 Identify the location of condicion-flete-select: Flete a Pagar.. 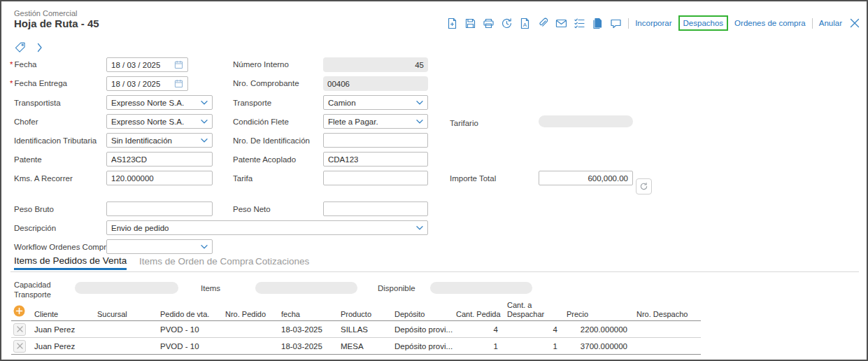
(376, 122).